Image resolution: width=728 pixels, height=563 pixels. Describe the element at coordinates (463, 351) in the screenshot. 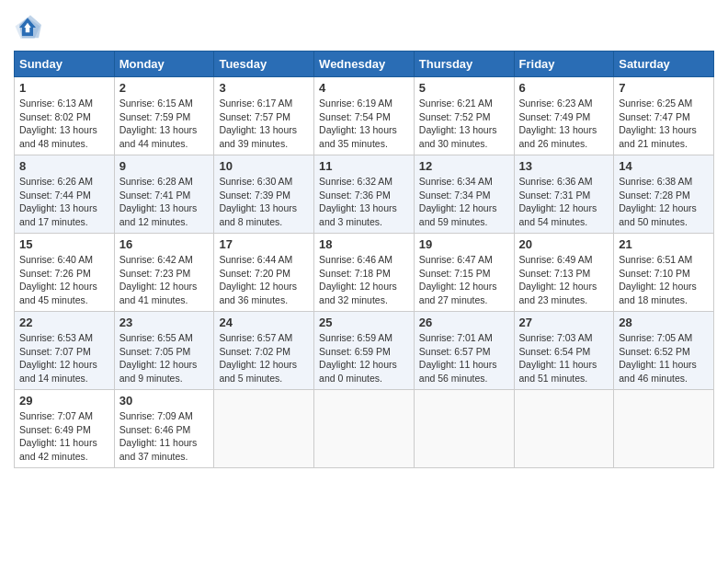

I see `calendar-cell: 26 Sunrise: 7:01 AMSunset: 6:57 PMDaylig…` at that location.